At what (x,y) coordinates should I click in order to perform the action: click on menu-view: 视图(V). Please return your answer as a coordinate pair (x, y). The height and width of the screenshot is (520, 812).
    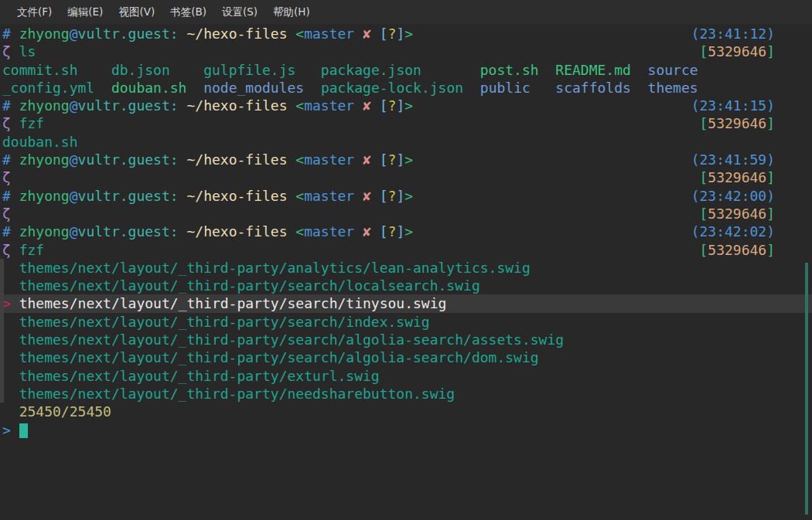
    Looking at the image, I should click on (136, 12).